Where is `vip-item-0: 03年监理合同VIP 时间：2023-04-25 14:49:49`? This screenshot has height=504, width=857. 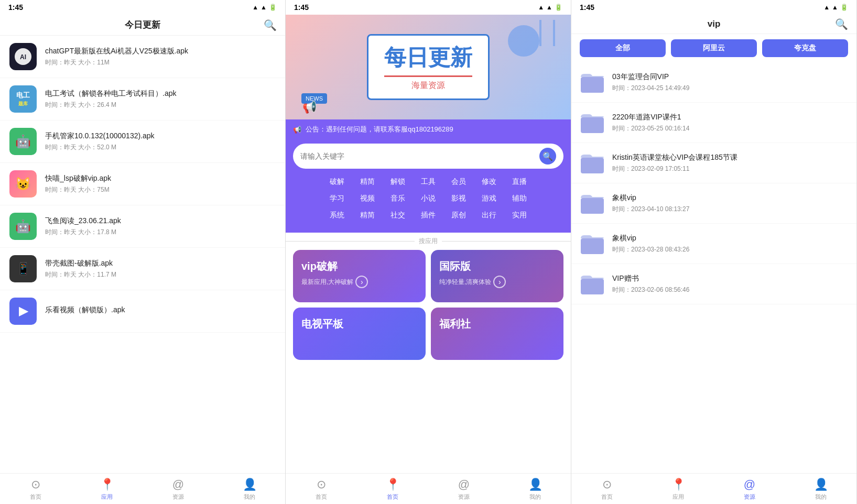
vip-item-0: 03年监理合同VIP 时间：2023-04-25 14:49:49 is located at coordinates (714, 83).